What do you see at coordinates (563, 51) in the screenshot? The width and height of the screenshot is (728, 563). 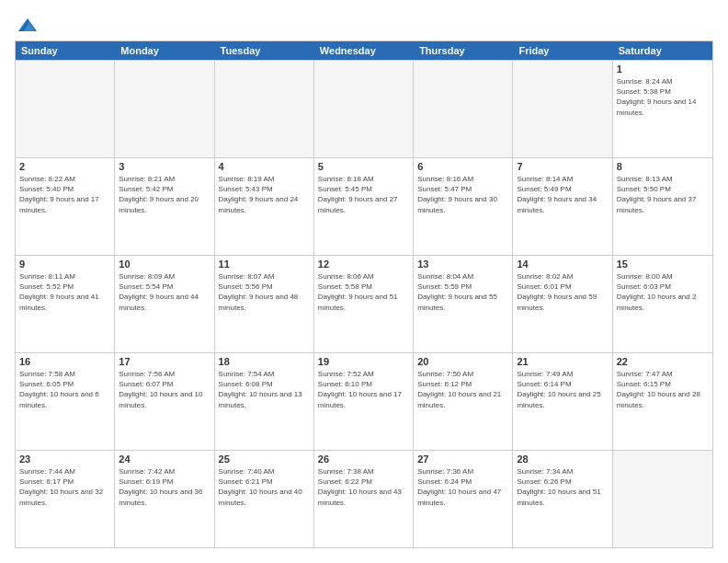 I see `day-header-friday: Friday` at bounding box center [563, 51].